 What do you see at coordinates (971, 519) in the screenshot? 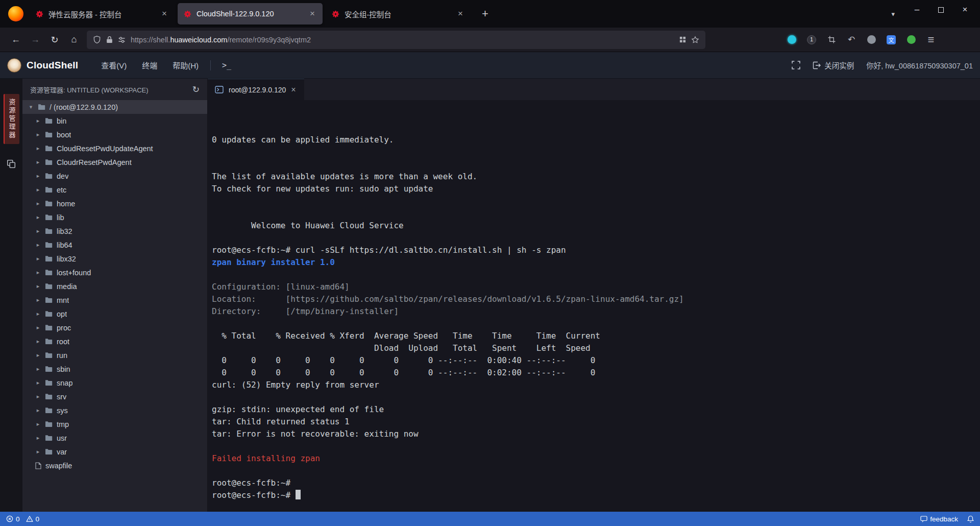
I see `bell-icon` at bounding box center [971, 519].